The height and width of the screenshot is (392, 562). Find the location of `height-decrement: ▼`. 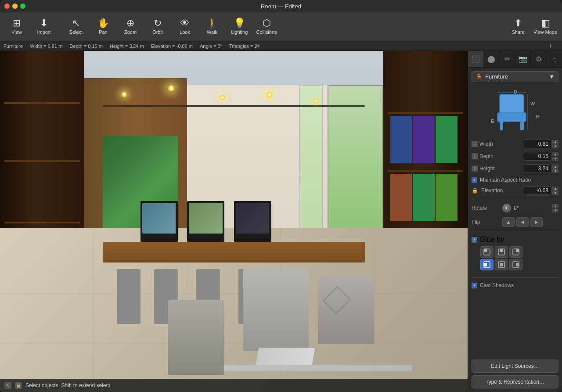

height-decrement: ▼ is located at coordinates (555, 171).